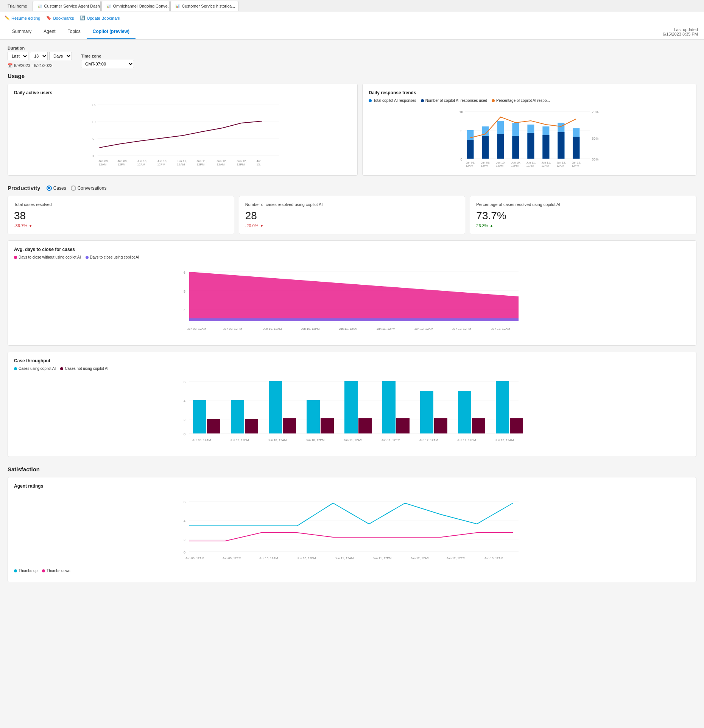 The height and width of the screenshot is (728, 704). What do you see at coordinates (185, 420) in the screenshot?
I see `svg-text: 2` at bounding box center [185, 420].